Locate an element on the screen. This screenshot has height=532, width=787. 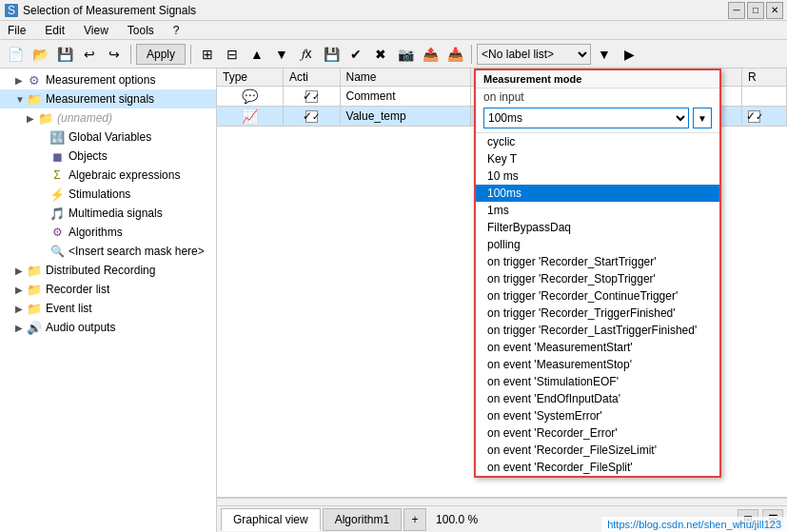
toolbar-cross-btn: ✖ is located at coordinates (381, 54).